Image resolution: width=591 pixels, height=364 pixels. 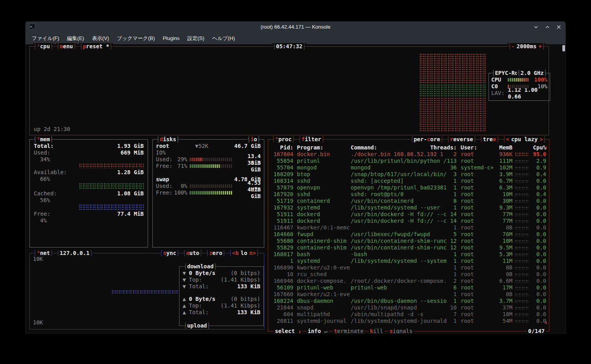 What do you see at coordinates (536, 27) in the screenshot?
I see `minimize-button` at bounding box center [536, 27].